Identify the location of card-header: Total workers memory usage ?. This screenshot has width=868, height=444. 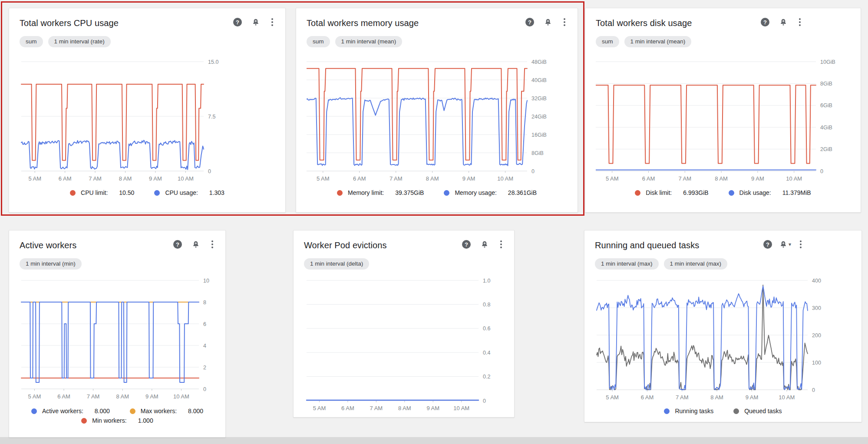
(437, 23).